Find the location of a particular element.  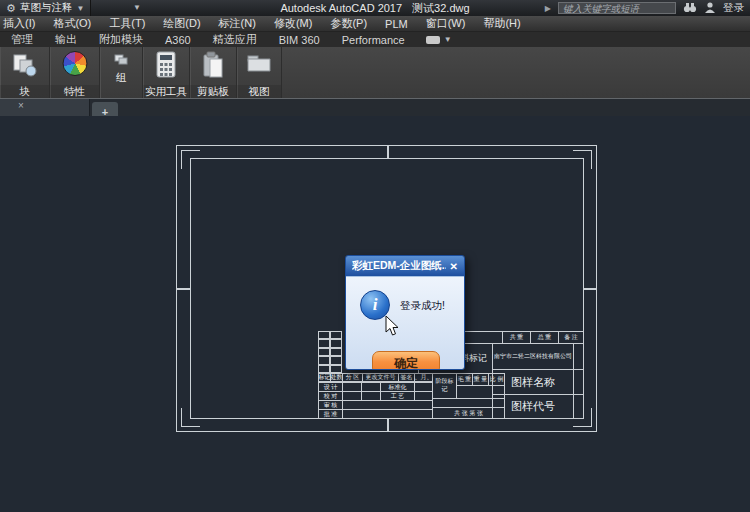

menu-bar: 插入(I) 格式(O) 工具(T) 绘图(D) 标注(N) 修改(M) 参数(P… is located at coordinates (375, 24).